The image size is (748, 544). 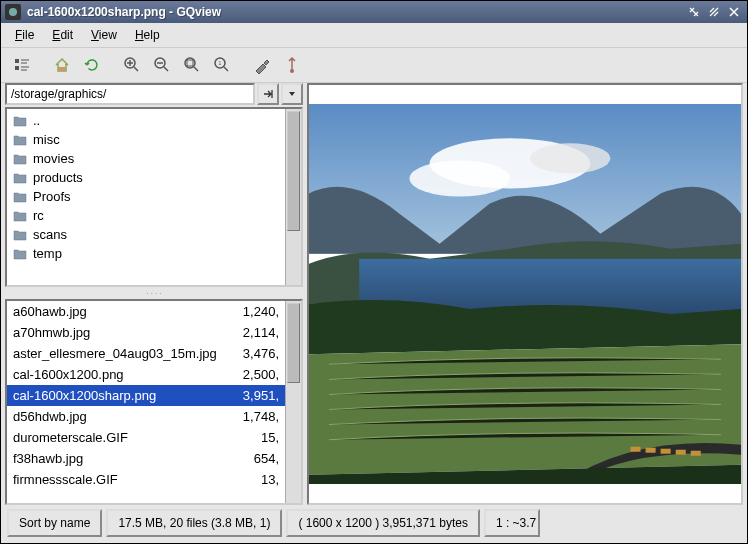 What do you see at coordinates (255, 416) in the screenshot?
I see `file-size: 1,748,` at bounding box center [255, 416].